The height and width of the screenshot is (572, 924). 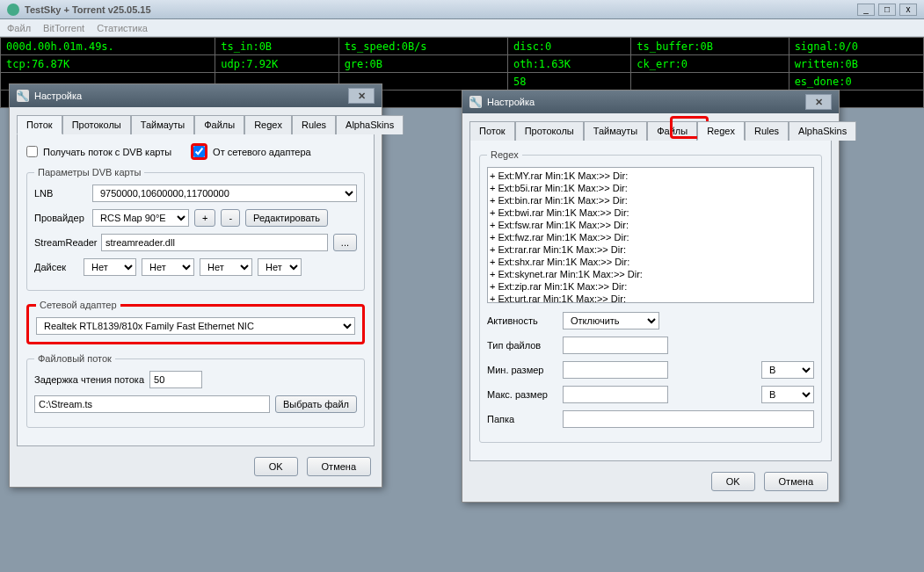 What do you see at coordinates (856, 82) in the screenshot?
I see `stat-cell: es_done:0` at bounding box center [856, 82].